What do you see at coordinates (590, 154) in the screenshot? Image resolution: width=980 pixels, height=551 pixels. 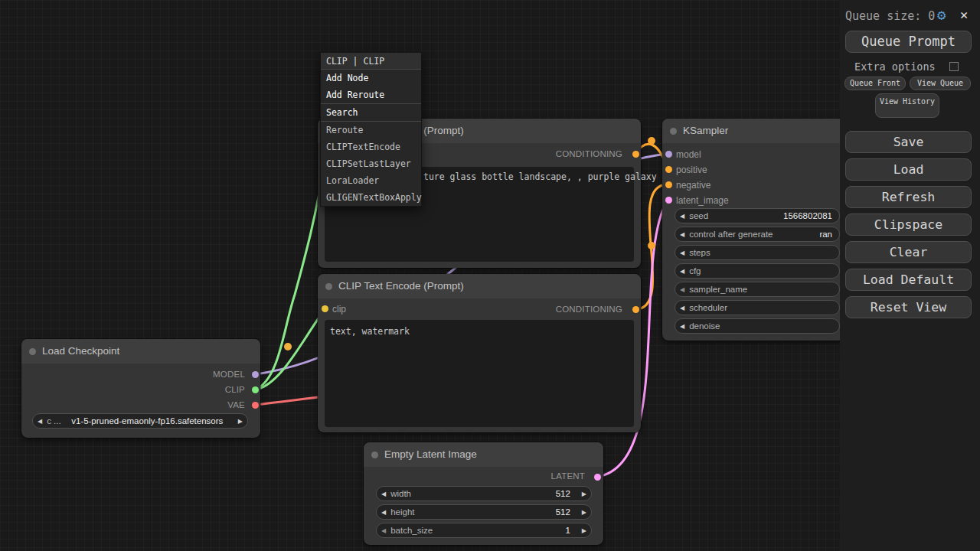 I see `output-label-conditioning: CONDITIONING` at bounding box center [590, 154].